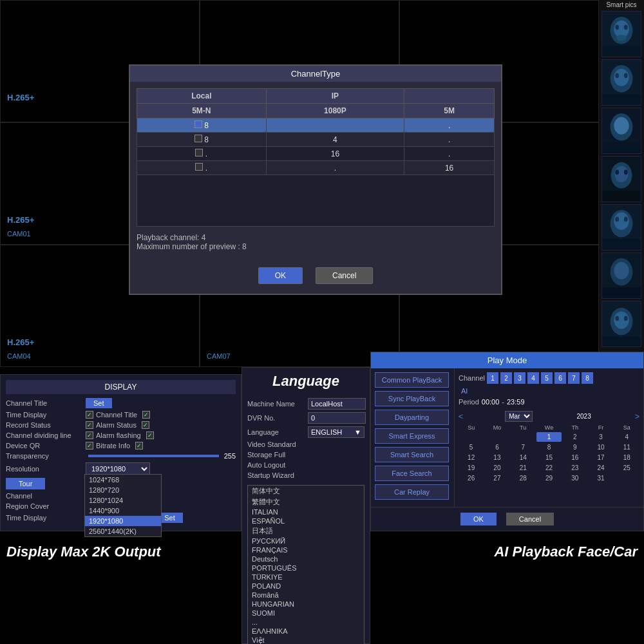 The image size is (644, 644). What do you see at coordinates (306, 531) in the screenshot?
I see `lang-item: 日本語` at bounding box center [306, 531].